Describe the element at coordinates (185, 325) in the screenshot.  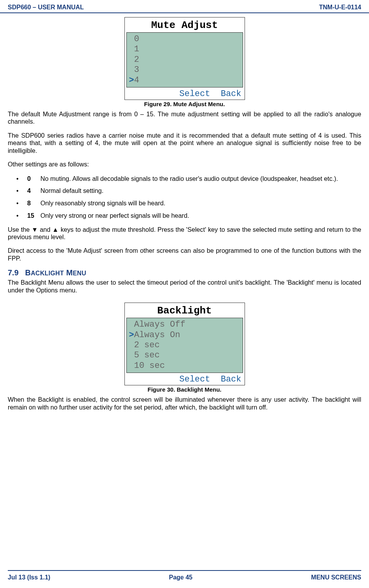
I see `menu-item: Always Off` at that location.